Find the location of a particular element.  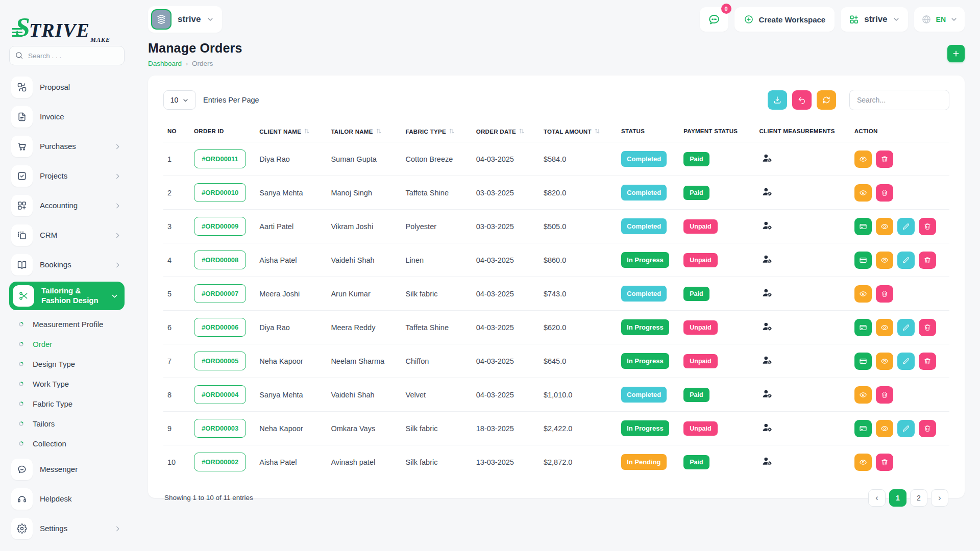

col-header-order-date: ORDER DATE is located at coordinates (506, 133).